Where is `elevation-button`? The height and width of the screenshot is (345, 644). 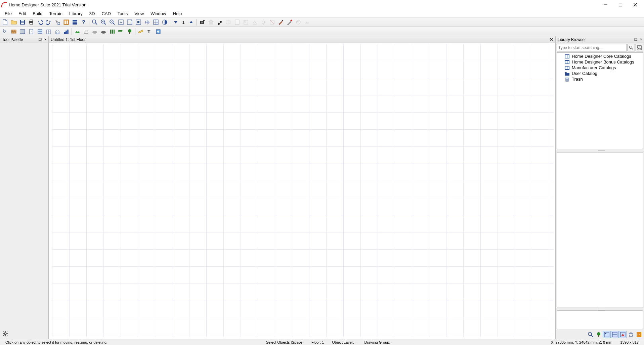 elevation-button is located at coordinates (255, 22).